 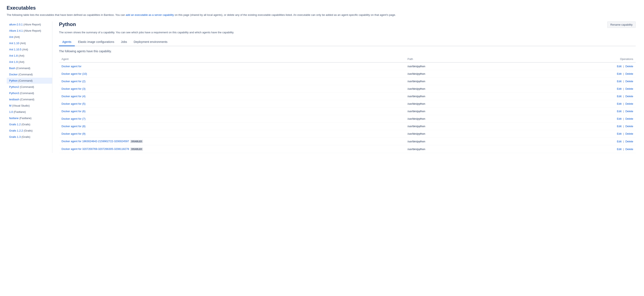 I want to click on sidebar-item-m: M (Visual Studio), so click(x=30, y=106).